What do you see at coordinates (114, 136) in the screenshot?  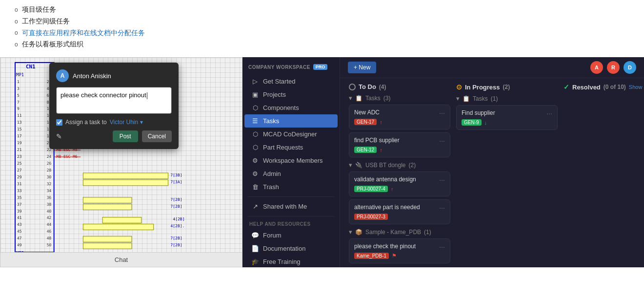 I see `dialog-actions: ✎ Post Cancel` at bounding box center [114, 136].